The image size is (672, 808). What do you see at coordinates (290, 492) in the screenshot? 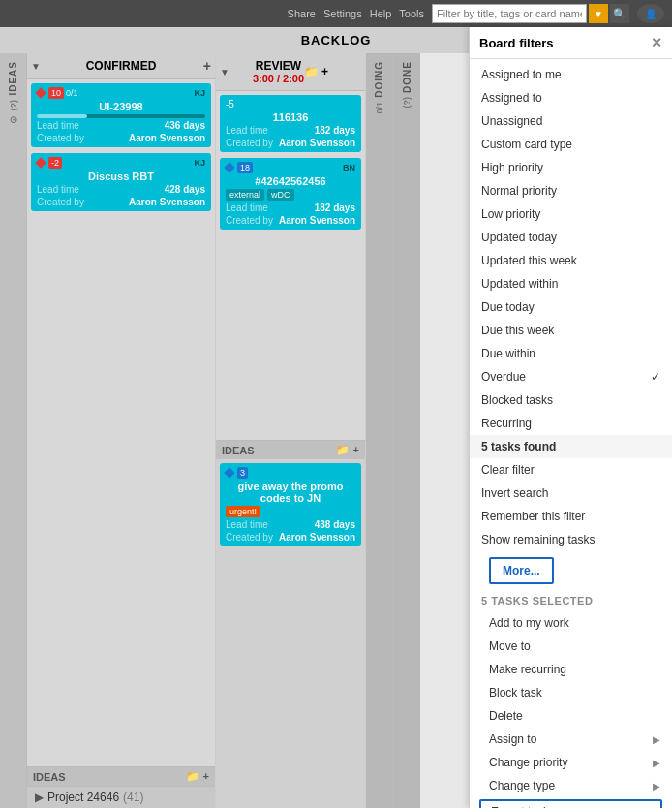
I see `card-title-d1: give away the promo codes to JN` at bounding box center [290, 492].